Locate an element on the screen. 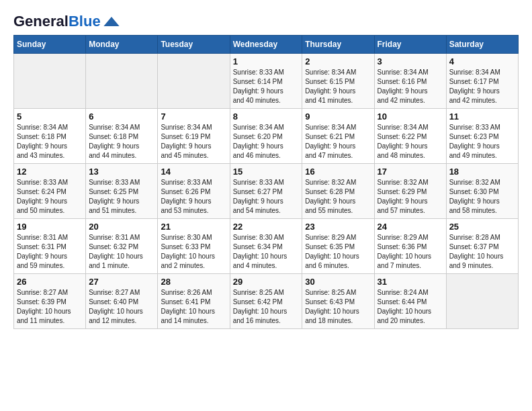  day-info: Sunrise: 8:33 AM Sunset: 6:24 PM Dayligh… is located at coordinates (50, 197).